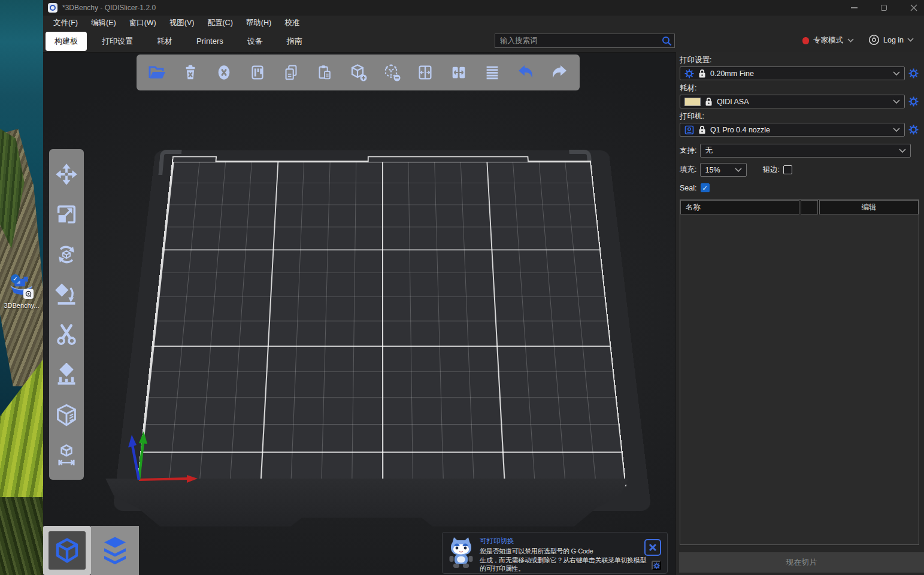  I want to click on close-button, so click(914, 8).